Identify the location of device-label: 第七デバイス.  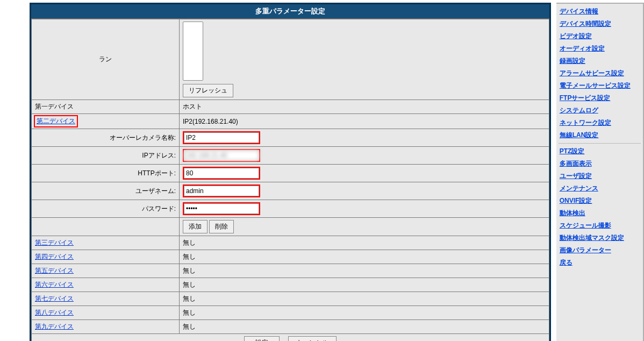
(105, 299).